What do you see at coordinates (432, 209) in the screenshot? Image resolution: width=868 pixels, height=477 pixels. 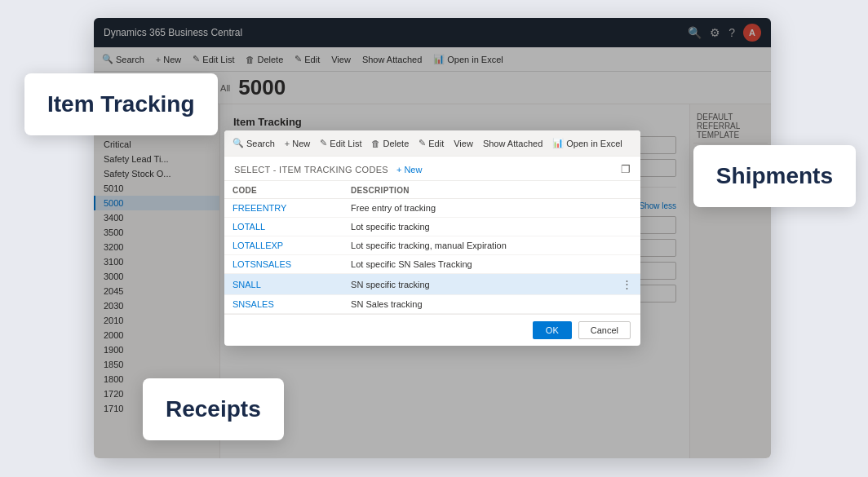 I see `table-row: FREEENTRY Free entry of tracking` at bounding box center [432, 209].